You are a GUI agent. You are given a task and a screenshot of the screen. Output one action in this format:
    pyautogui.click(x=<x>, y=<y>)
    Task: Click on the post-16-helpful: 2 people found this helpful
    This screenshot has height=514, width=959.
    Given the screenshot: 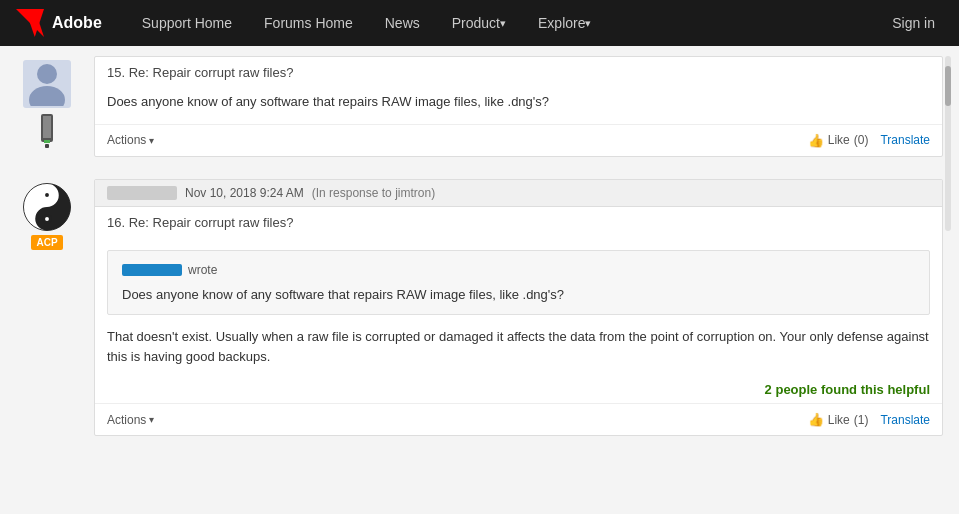 What is the action you would take?
    pyautogui.click(x=518, y=390)
    